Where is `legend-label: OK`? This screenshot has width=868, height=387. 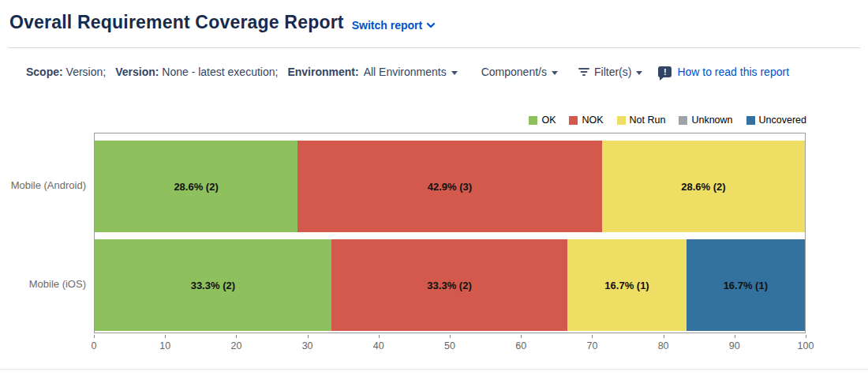
legend-label: OK is located at coordinates (548, 120).